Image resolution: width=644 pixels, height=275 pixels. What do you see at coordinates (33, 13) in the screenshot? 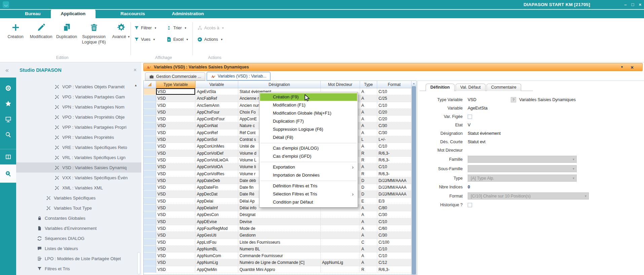
I see `menu-tab: Bureau` at bounding box center [33, 13].